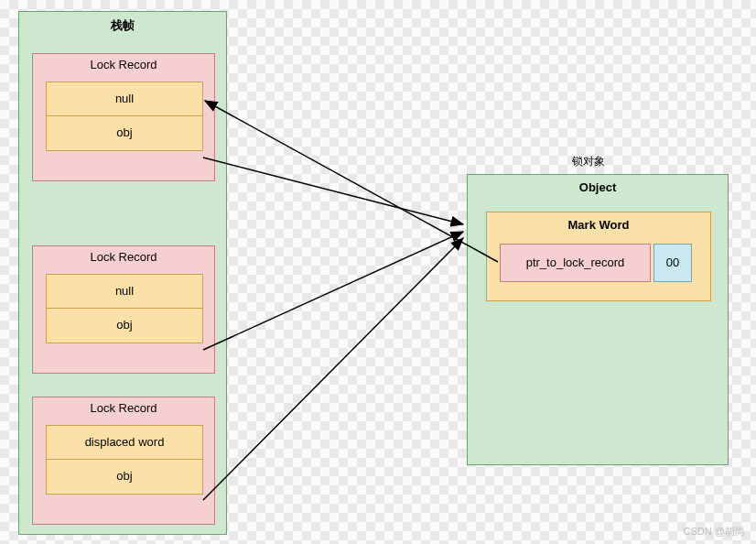 The width and height of the screenshot is (756, 544). Describe the element at coordinates (124, 134) in the screenshot. I see `lock-record-1-cell-obj: obj` at that location.